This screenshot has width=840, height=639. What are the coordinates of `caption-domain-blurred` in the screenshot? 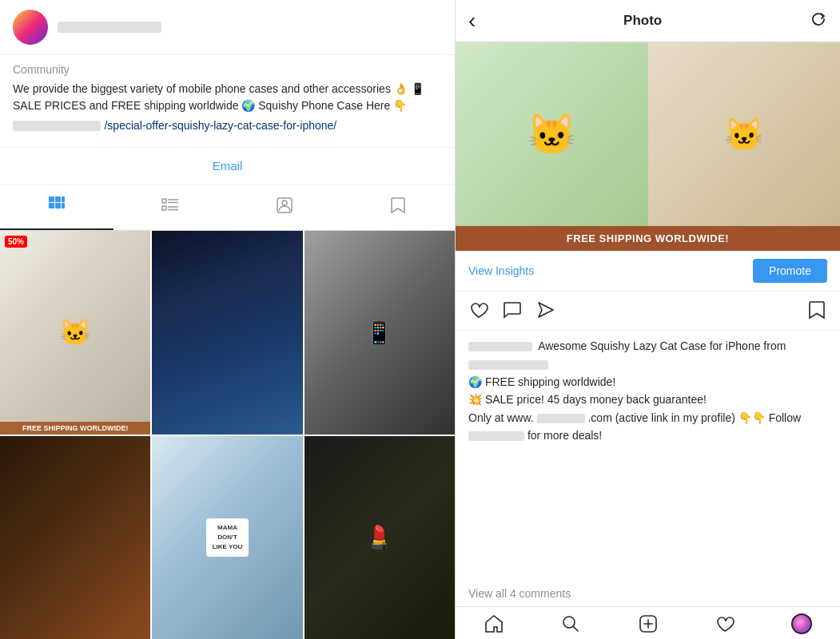 It's located at (561, 419).